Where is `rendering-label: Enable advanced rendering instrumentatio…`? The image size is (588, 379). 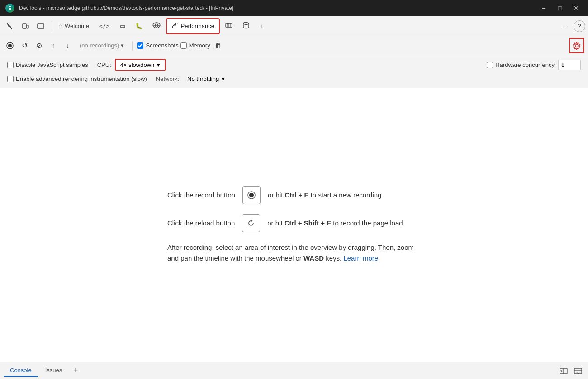
rendering-label: Enable advanced rendering instrumentatio… is located at coordinates (77, 79).